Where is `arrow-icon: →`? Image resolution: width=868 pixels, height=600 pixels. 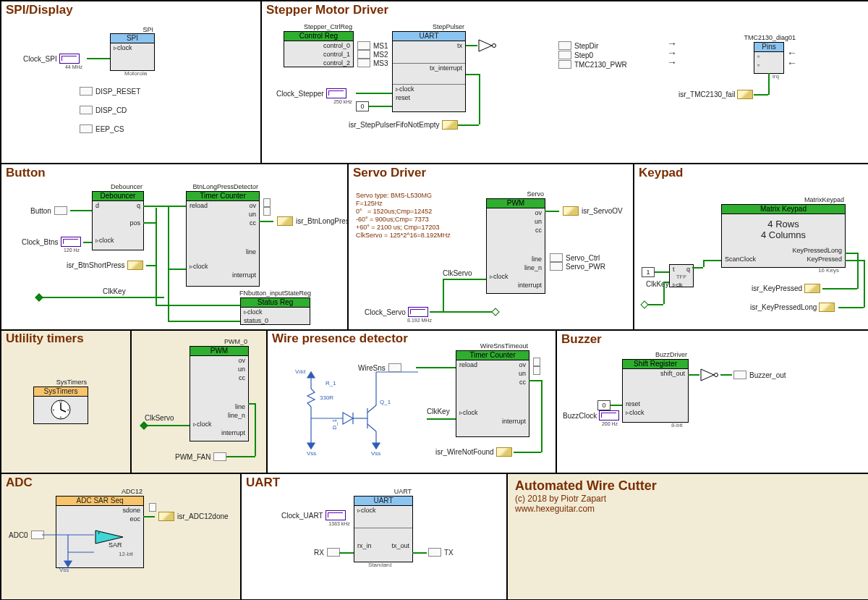 arrow-icon: → is located at coordinates (672, 43).